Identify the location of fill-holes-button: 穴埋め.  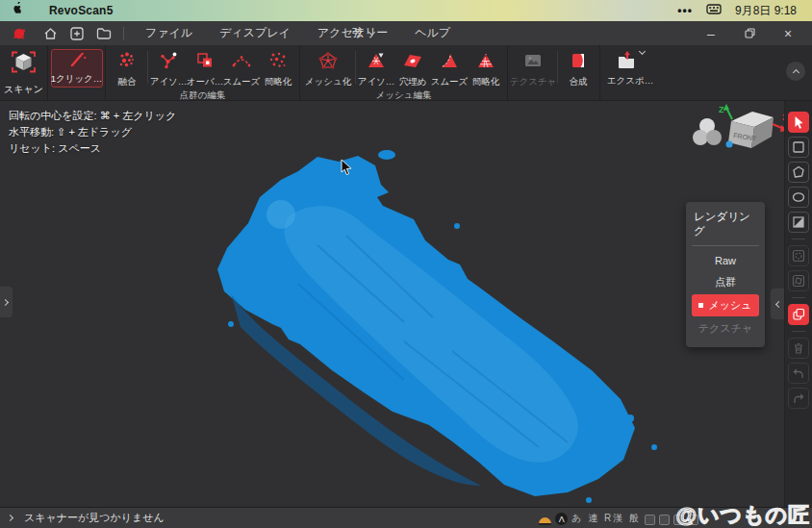
(413, 67).